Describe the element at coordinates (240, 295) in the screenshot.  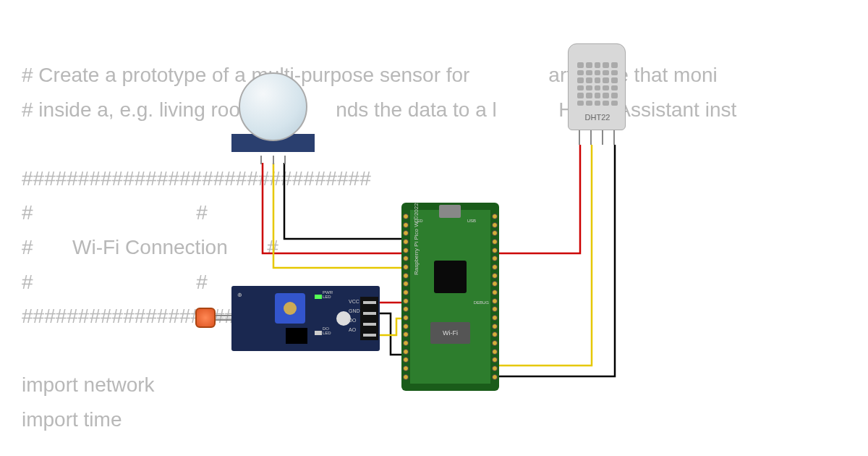
I see `ldr-mount-labels: ⊕` at that location.